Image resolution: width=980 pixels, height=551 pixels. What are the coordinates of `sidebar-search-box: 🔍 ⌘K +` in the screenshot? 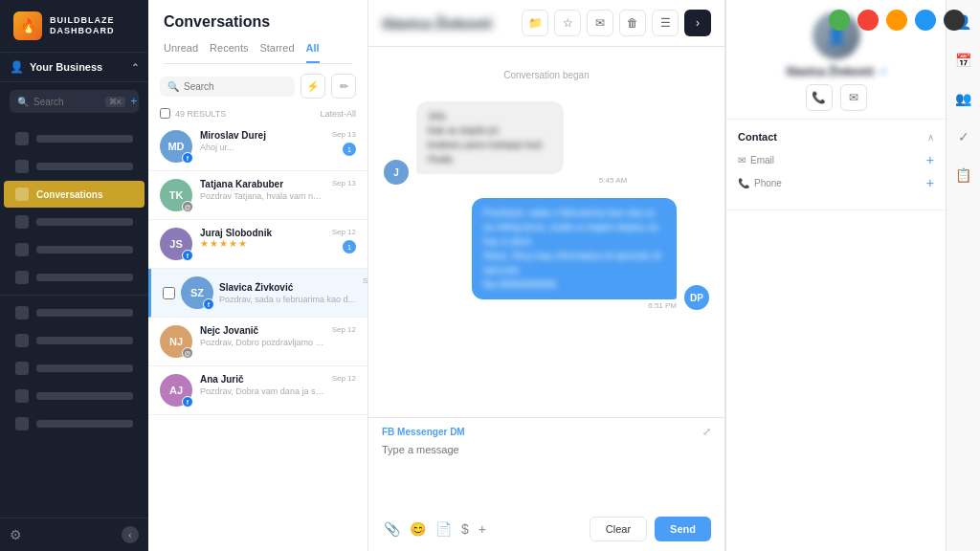 It's located at (75, 101).